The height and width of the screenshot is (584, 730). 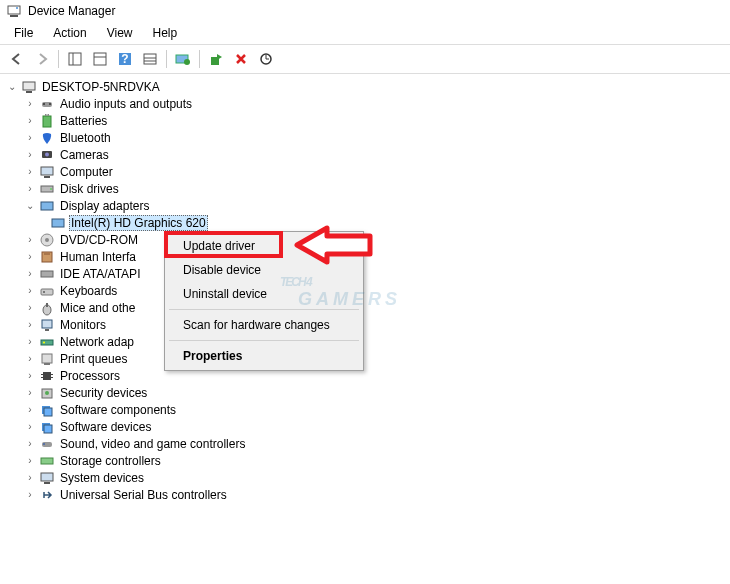 What do you see at coordinates (264, 356) in the screenshot?
I see `ctx-properties: Properties` at bounding box center [264, 356].